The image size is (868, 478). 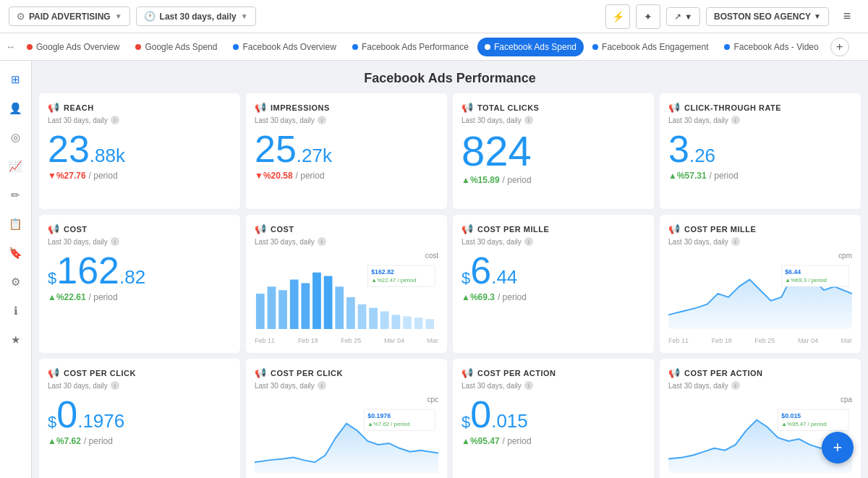 What do you see at coordinates (198, 17) in the screenshot?
I see `date-range-label: Last 30 days, daily` at bounding box center [198, 17].